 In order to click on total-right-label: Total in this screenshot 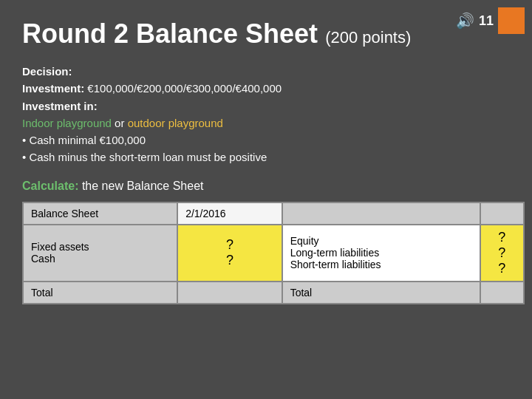, I will do `click(381, 293)`.